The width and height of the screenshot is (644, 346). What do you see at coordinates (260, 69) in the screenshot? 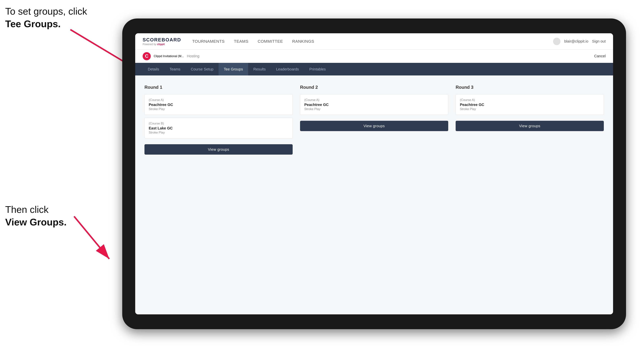
I see `tab-results: Results` at bounding box center [260, 69].